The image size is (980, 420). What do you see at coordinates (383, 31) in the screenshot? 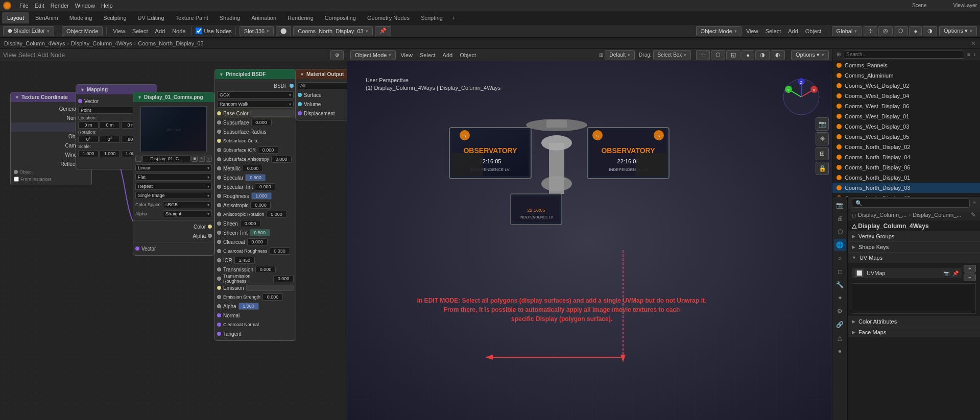
I see `pin-btn: 📌` at bounding box center [383, 31].